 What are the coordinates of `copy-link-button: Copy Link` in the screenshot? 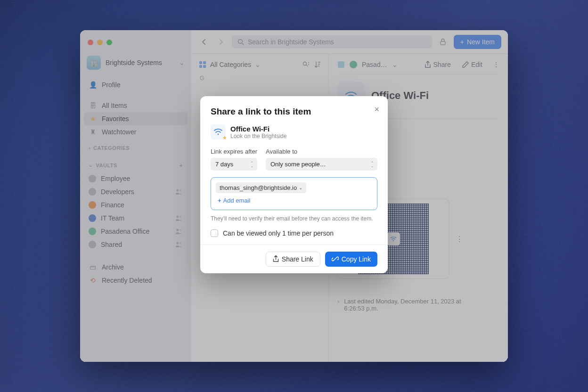 It's located at (351, 259).